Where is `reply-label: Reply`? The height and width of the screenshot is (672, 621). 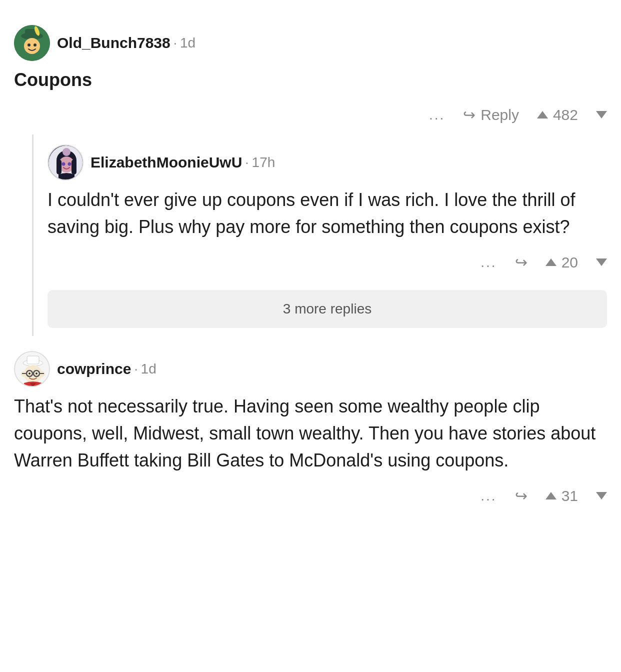 reply-label: Reply is located at coordinates (500, 115).